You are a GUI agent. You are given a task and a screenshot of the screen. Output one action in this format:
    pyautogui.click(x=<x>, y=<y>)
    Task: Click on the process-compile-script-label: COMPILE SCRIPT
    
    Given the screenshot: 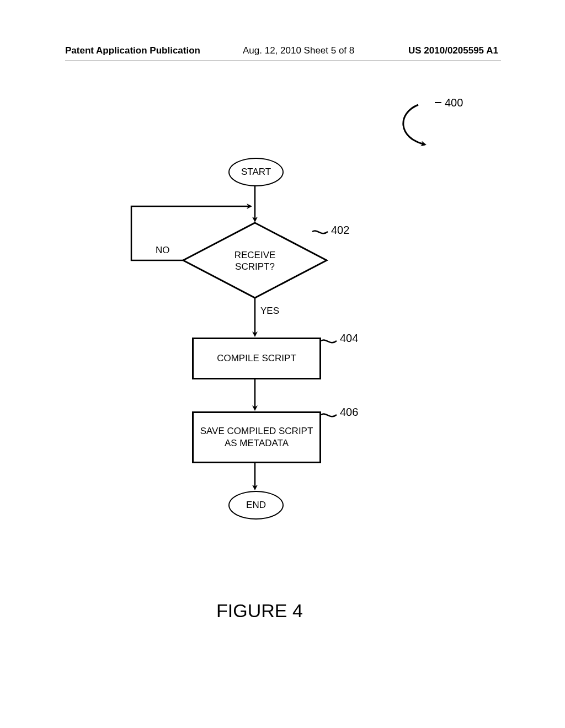 What is the action you would take?
    pyautogui.click(x=257, y=358)
    